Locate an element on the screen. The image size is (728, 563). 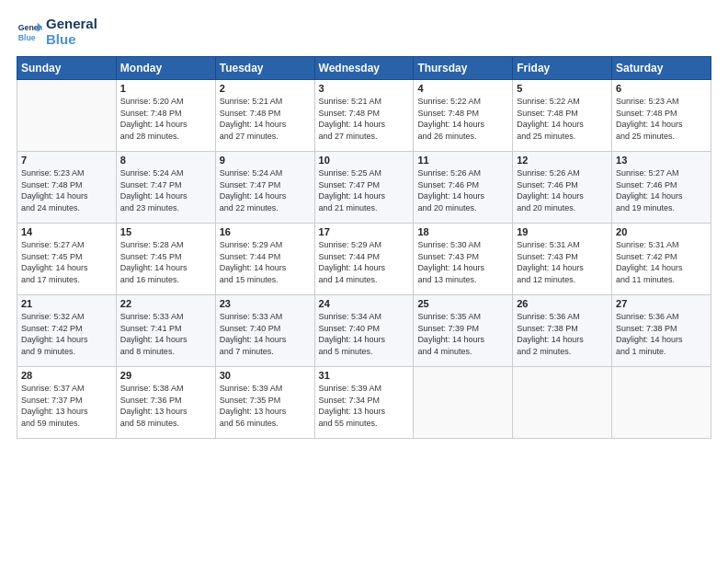
calendar-cell: 30Sunrise: 5:39 AM Sunset: 7:35 PM Dayli… is located at coordinates (265, 403).